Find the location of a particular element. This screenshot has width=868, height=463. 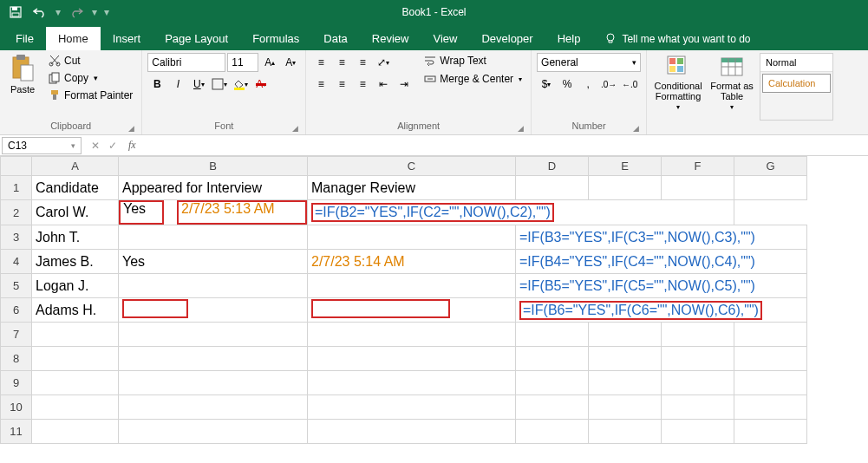

cell-G11 is located at coordinates (771, 432).